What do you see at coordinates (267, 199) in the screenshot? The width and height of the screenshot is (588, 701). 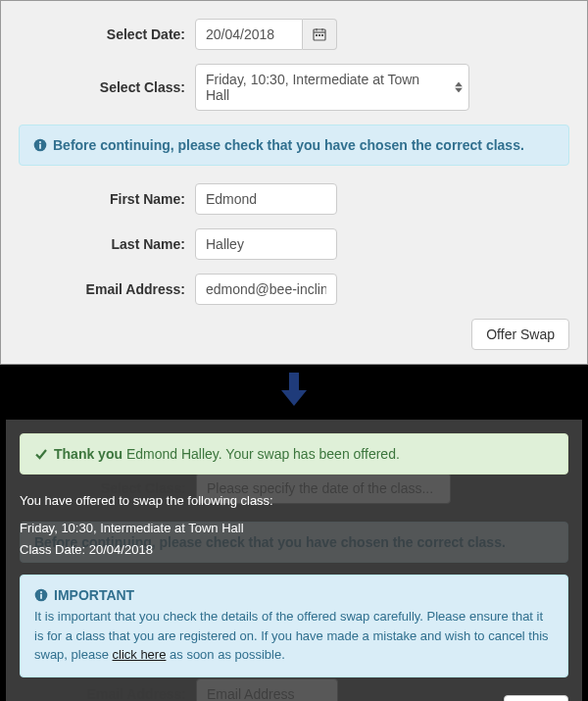 I see `first-name-input` at bounding box center [267, 199].